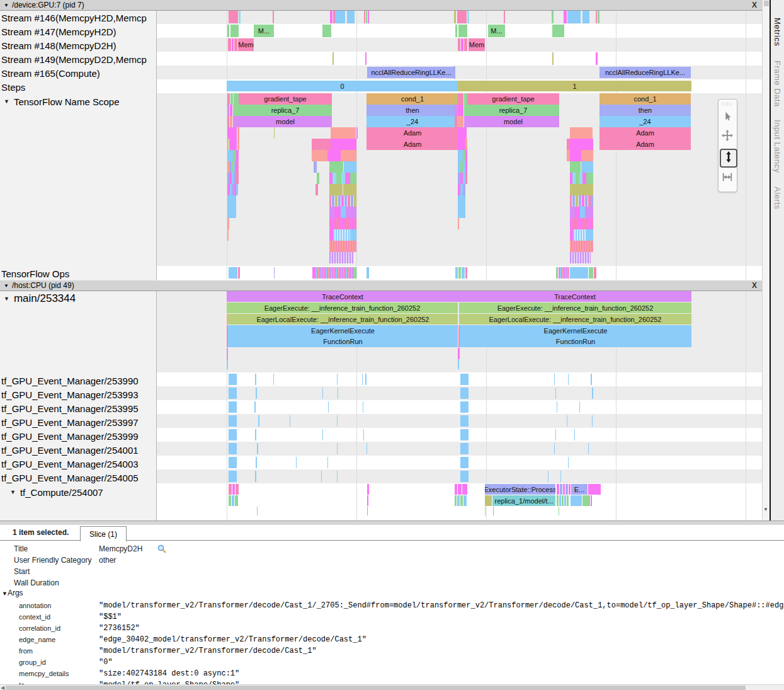 The height and width of the screenshot is (690, 784). What do you see at coordinates (727, 105) in the screenshot?
I see `drag-grip-icon` at bounding box center [727, 105].